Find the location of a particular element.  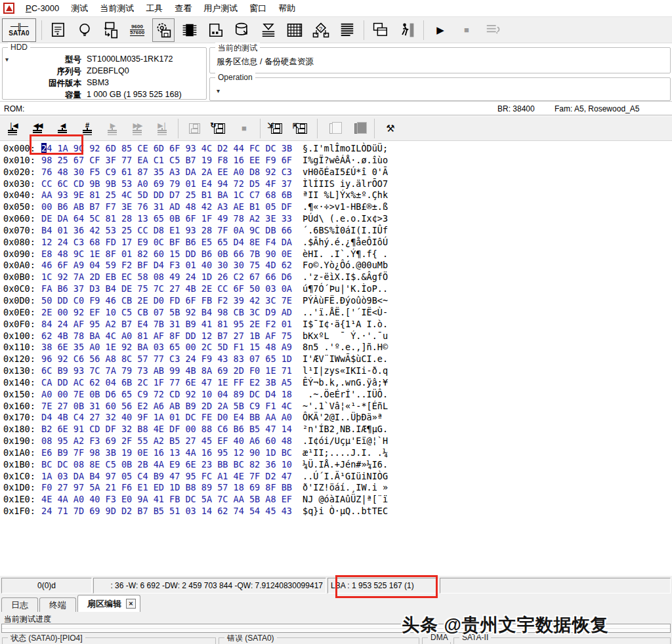

log-script-button is located at coordinates (58, 30).